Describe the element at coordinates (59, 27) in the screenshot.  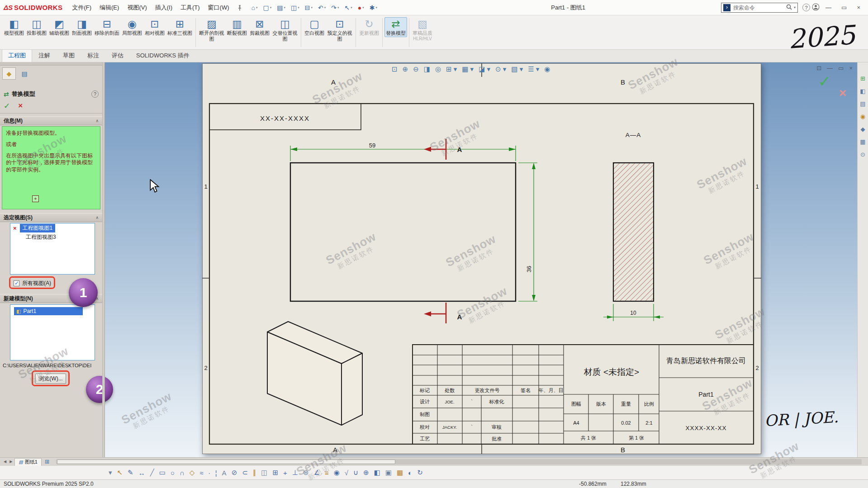
I see `ribbon-button-auxiliary-view: ◩辅助视图` at that location.